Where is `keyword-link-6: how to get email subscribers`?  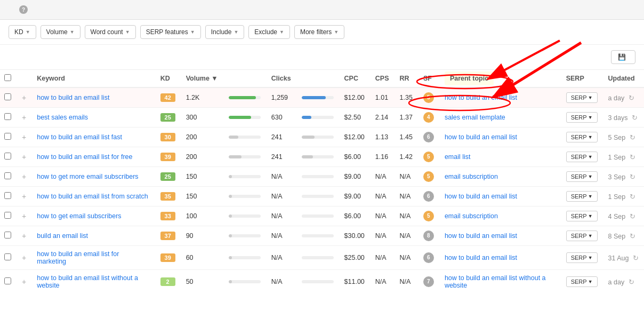
keyword-link-6: how to get email subscribers is located at coordinates (79, 216).